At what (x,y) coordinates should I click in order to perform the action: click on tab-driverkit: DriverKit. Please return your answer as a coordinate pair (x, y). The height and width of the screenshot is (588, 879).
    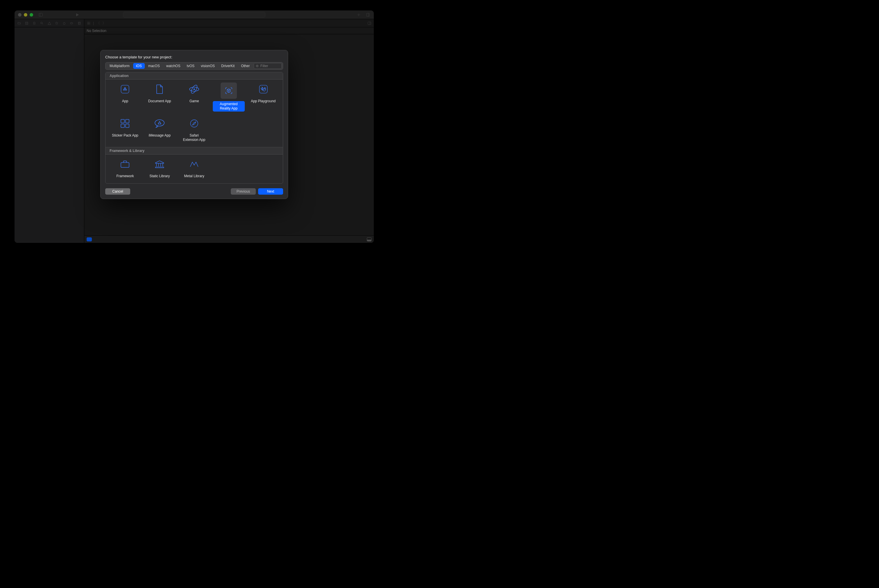
    Looking at the image, I should click on (228, 66).